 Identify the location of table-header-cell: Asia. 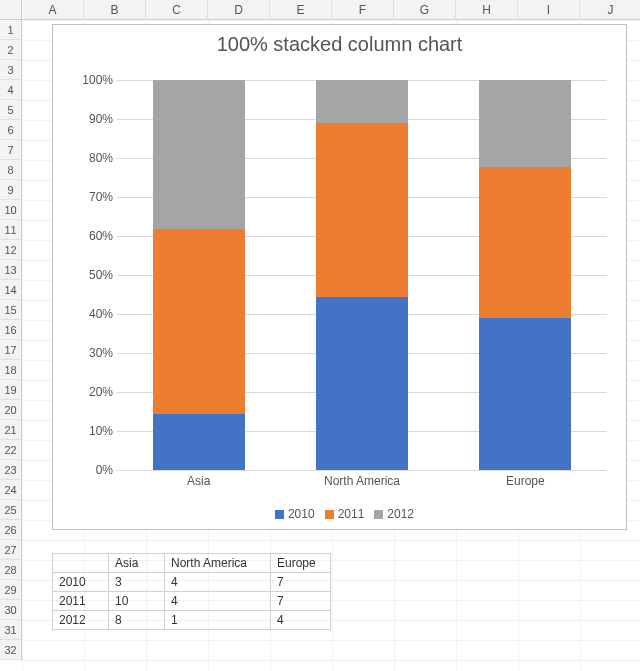
(137, 564).